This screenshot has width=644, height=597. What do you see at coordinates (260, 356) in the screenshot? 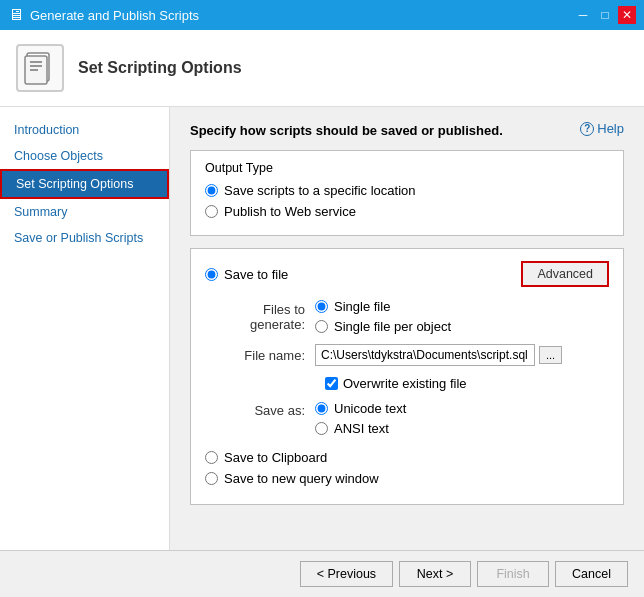
I see `file-name-label: File name:` at bounding box center [260, 356].